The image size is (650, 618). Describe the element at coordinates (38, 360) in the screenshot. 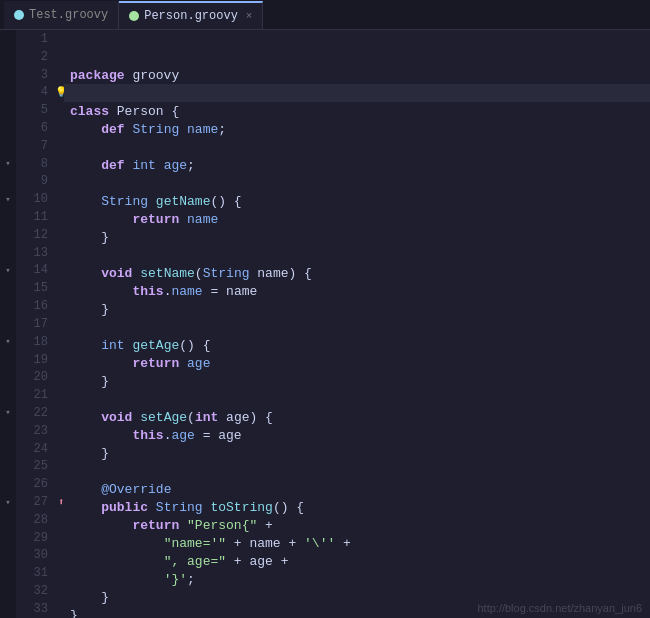

I see `gutter-row-19: 19` at that location.